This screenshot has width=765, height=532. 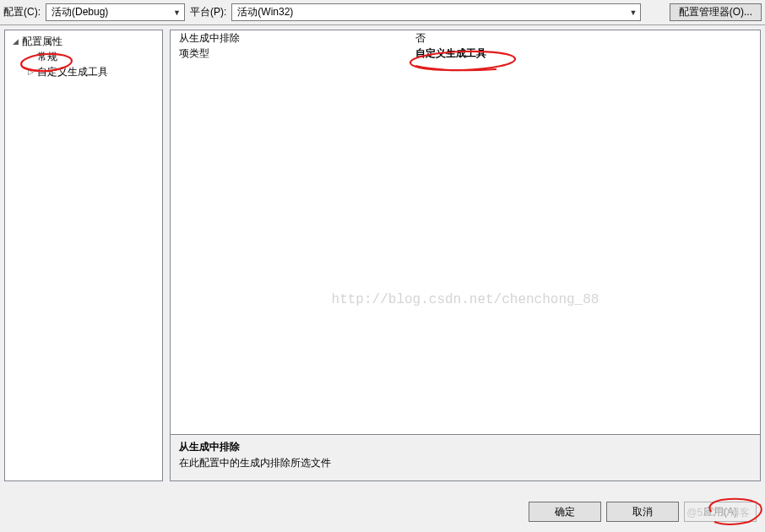 What do you see at coordinates (465, 458) in the screenshot?
I see `description-panel: 从生成中排除 在此配置中的生成内排除所选文件` at bounding box center [465, 458].